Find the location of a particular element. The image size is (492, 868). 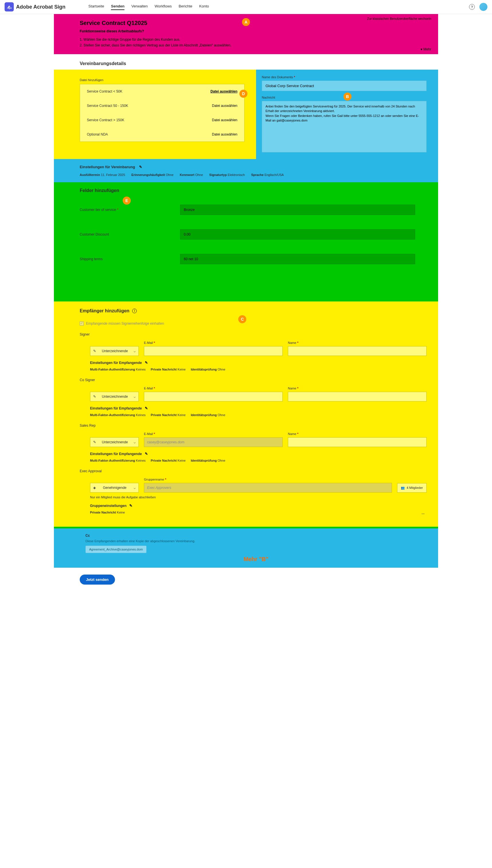

workflow-instruction-2: 2. Stellen Sie sicher, dass Sie den rich… is located at coordinates (246, 45).